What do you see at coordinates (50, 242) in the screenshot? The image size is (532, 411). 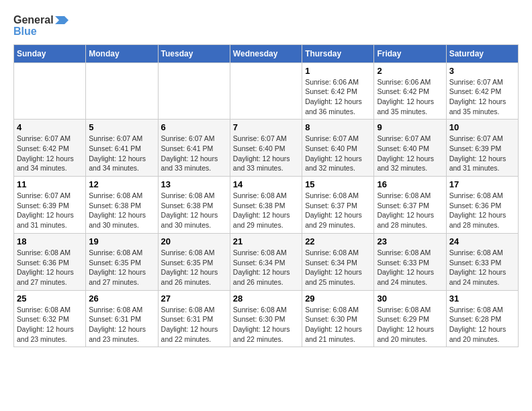 I see `day-number: 18` at bounding box center [50, 242].